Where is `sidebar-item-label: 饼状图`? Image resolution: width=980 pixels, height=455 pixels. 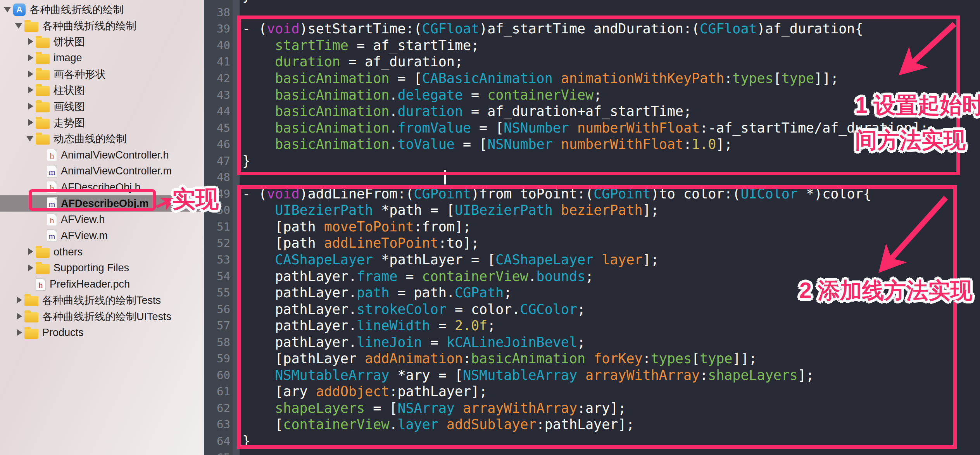
sidebar-item-label: 饼状图 is located at coordinates (69, 42).